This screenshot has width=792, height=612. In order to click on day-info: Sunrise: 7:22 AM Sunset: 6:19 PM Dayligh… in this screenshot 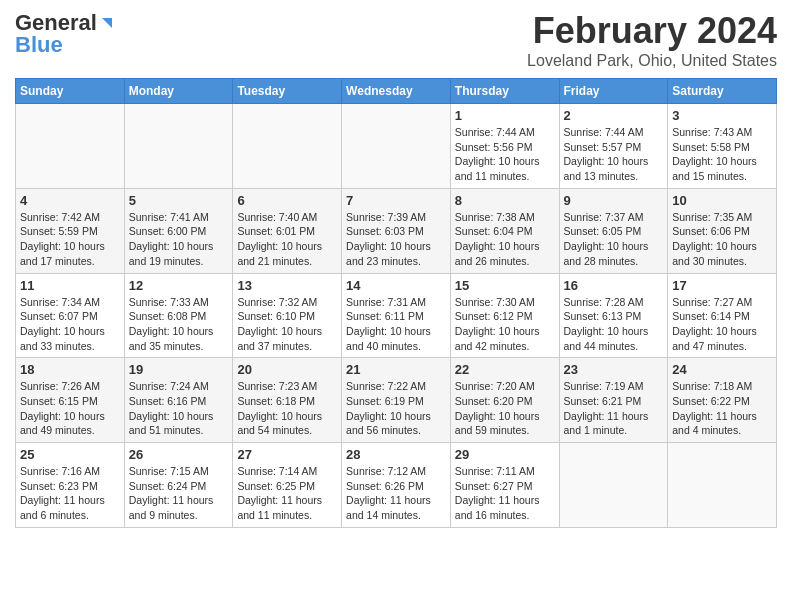, I will do `click(396, 408)`.